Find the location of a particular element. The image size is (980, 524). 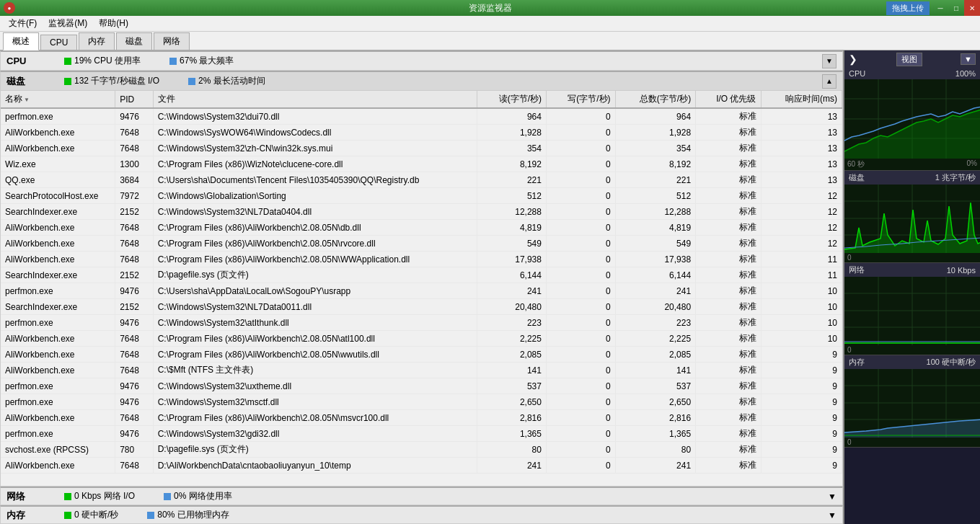

menu-monitor: 监视器(M) is located at coordinates (68, 23).